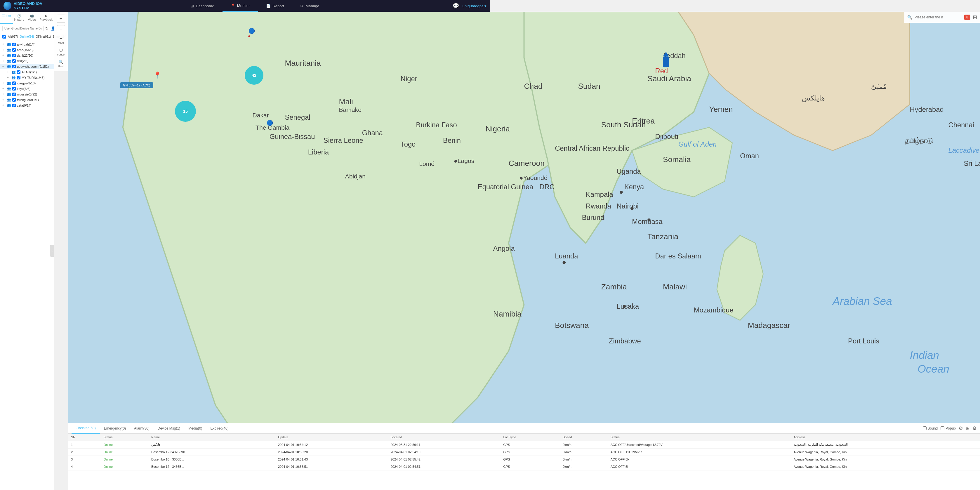 This screenshot has width=980, height=490. Describe the element at coordinates (255, 6) in the screenshot. I see `main-nav: ⊞ Dashboard 📍 Monitor 📄 Report ⚙ Manage` at that location.